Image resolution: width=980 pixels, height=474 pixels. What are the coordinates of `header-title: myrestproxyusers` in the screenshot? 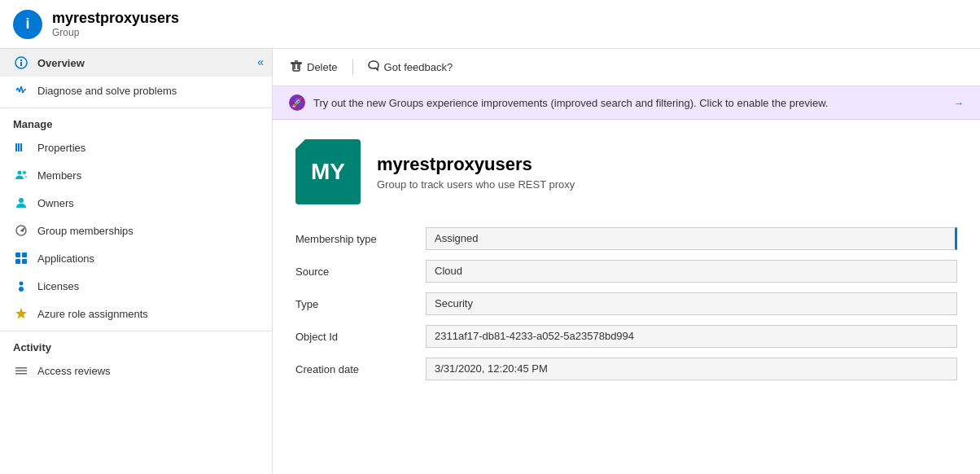 It's located at (116, 19).